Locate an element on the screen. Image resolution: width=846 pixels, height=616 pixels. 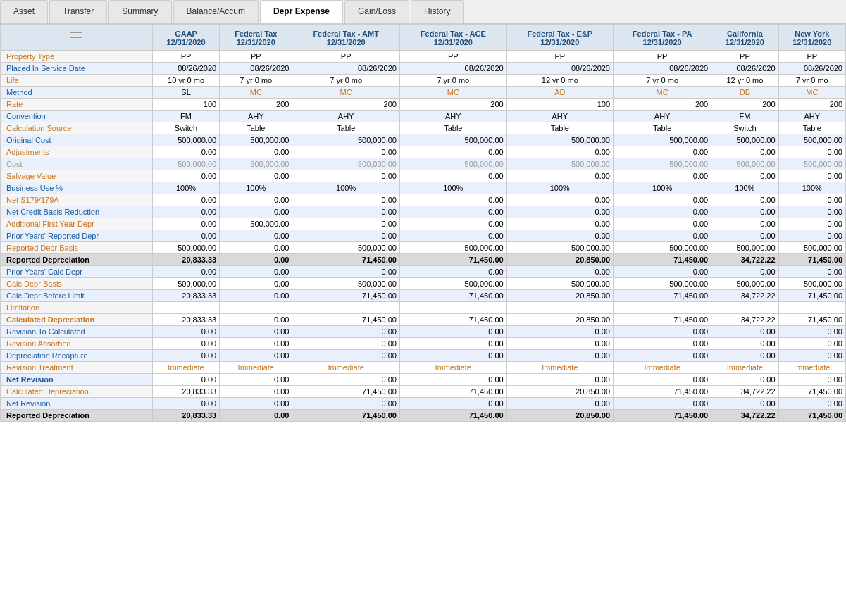
row-label: Method is located at coordinates (77, 93).